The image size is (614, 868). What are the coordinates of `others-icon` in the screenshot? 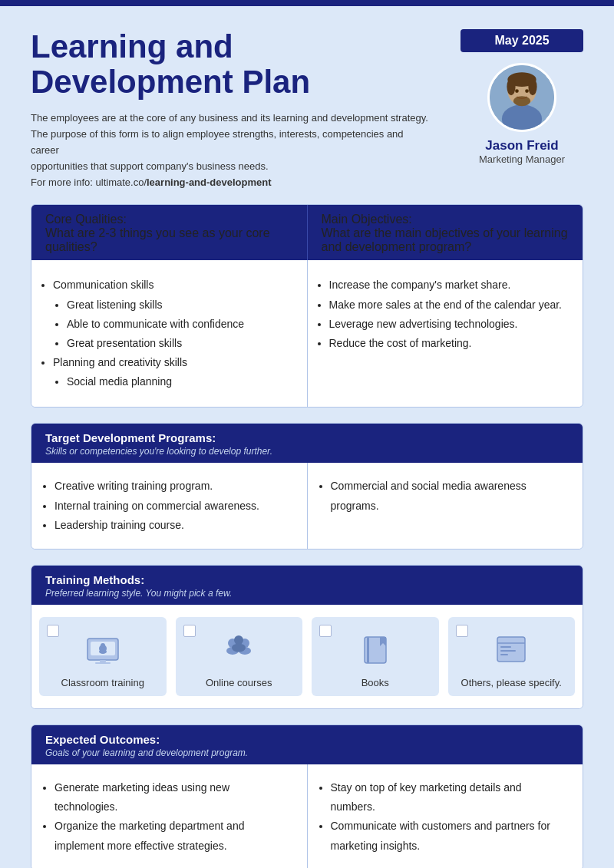 It's located at (511, 649).